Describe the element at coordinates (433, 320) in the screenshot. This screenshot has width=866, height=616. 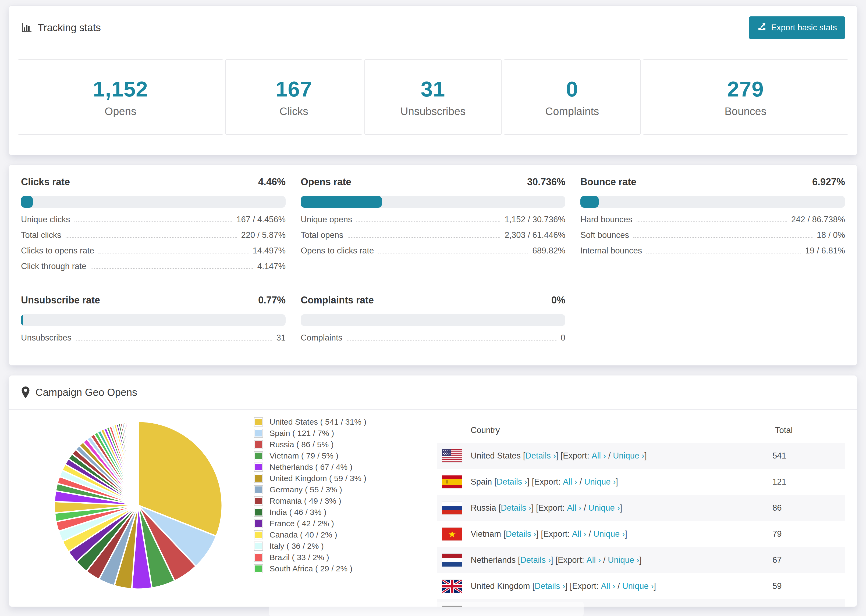
I see `complaints-rate-progress-bar` at that location.